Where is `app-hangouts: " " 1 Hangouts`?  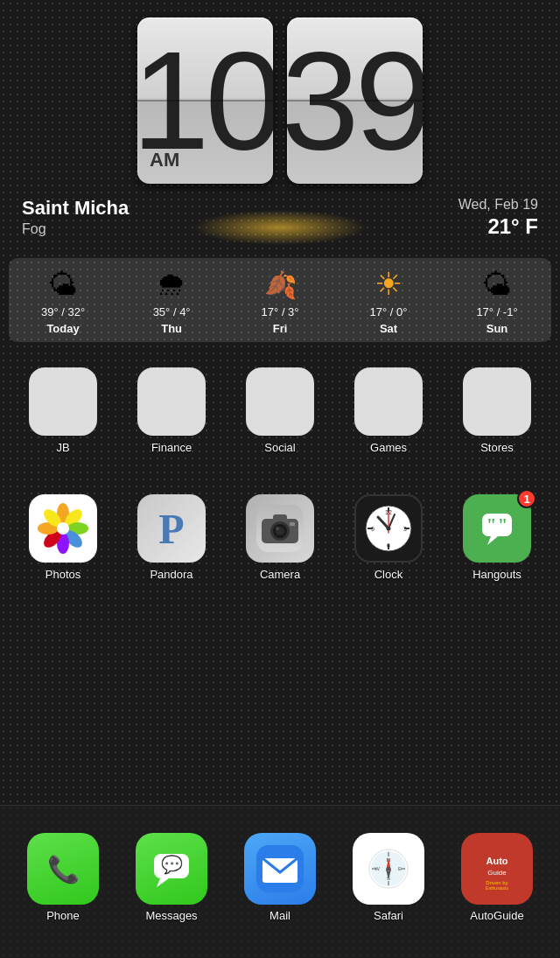 app-hangouts: " " 1 Hangouts is located at coordinates (497, 537).